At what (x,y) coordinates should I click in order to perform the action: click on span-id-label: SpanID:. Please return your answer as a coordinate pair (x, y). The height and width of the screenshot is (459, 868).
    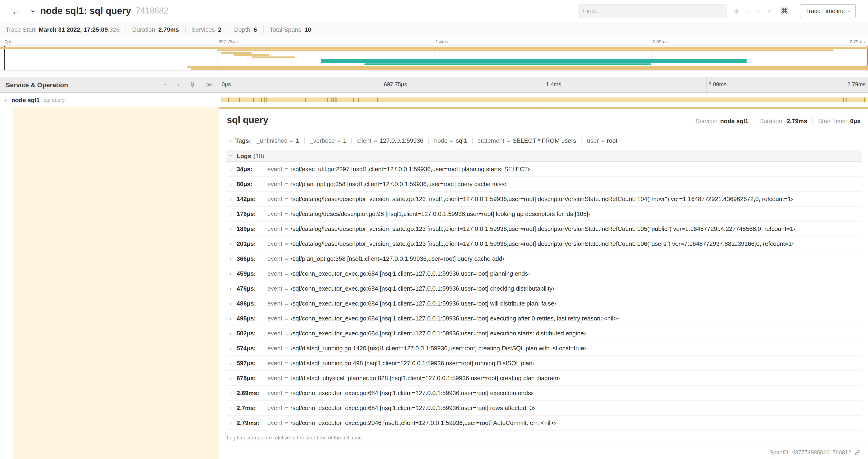
    Looking at the image, I should click on (780, 453).